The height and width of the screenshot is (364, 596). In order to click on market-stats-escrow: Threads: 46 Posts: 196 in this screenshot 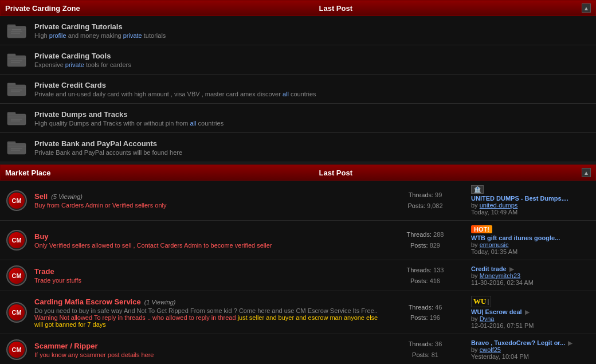, I will do `click(425, 313)`.